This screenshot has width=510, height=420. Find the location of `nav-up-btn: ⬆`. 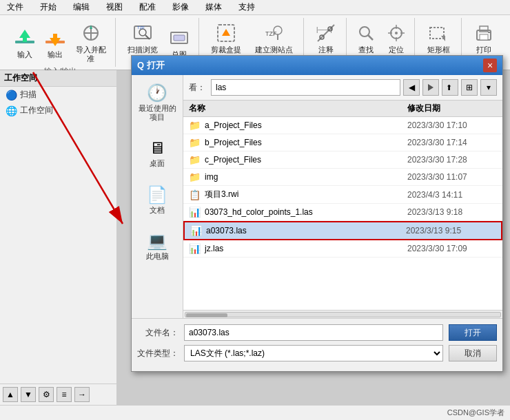

nav-up-btn: ⬆ is located at coordinates (450, 87).